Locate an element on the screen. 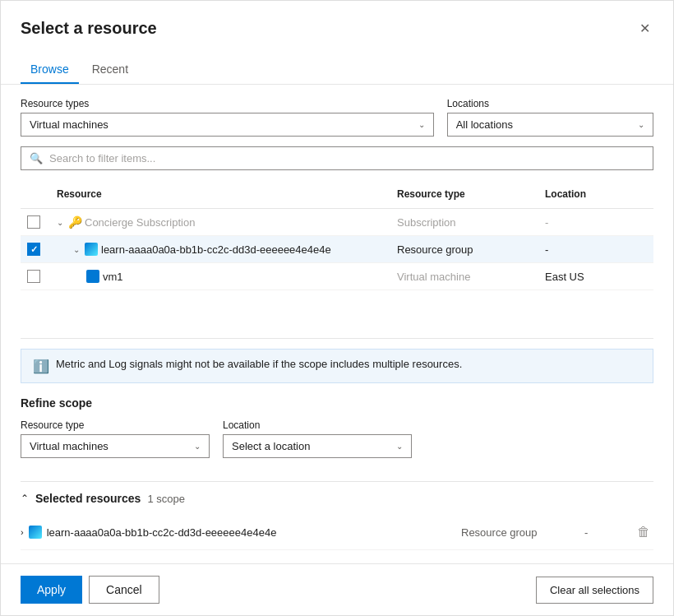 This screenshot has width=674, height=616. refine-scope-title: Refine scope is located at coordinates (337, 403).